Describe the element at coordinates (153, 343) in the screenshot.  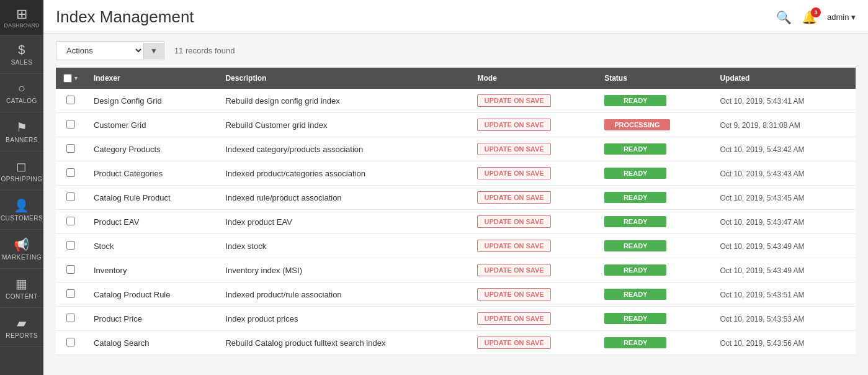
I see `row-indexer: Catalog Search` at that location.